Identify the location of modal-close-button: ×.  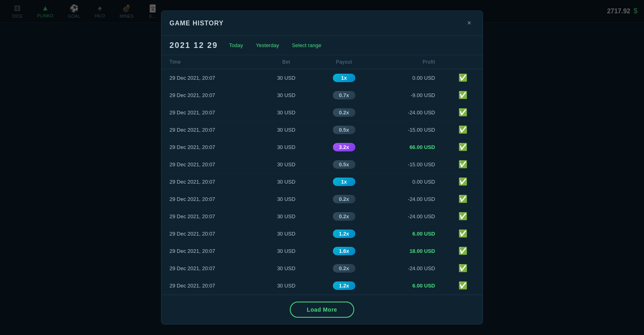
(469, 23).